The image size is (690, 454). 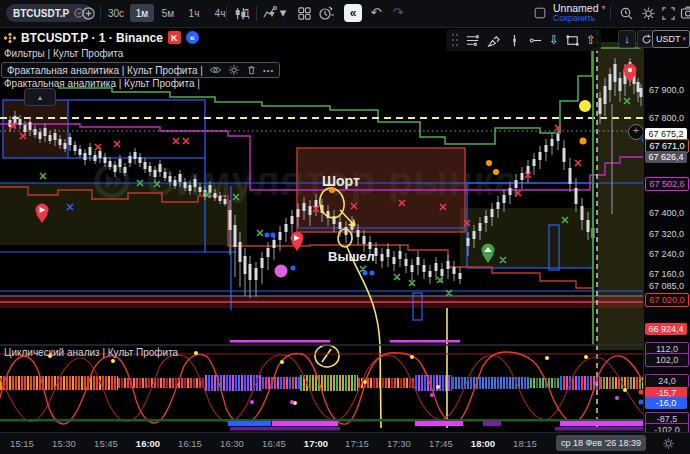 What do you see at coordinates (88, 13) in the screenshot?
I see `compare-add-icon` at bounding box center [88, 13].